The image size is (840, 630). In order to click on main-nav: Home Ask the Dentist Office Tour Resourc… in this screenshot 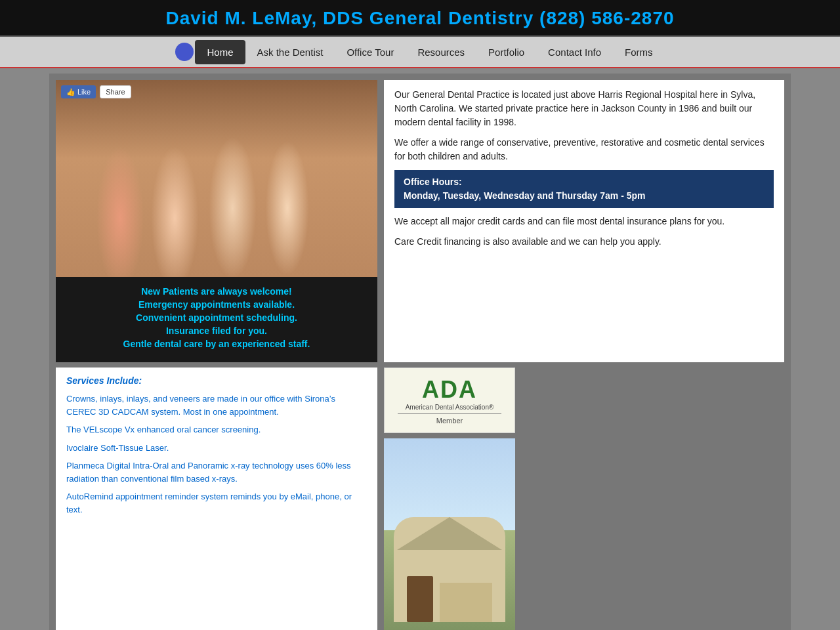, I will do `click(420, 52)`.